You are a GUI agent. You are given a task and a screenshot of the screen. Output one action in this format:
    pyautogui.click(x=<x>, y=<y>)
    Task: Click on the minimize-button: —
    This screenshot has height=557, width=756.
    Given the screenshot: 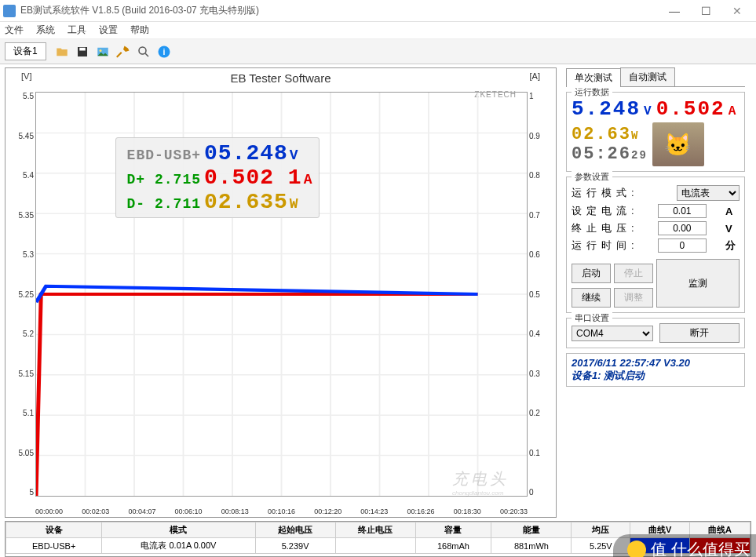 What is the action you would take?
    pyautogui.click(x=674, y=11)
    